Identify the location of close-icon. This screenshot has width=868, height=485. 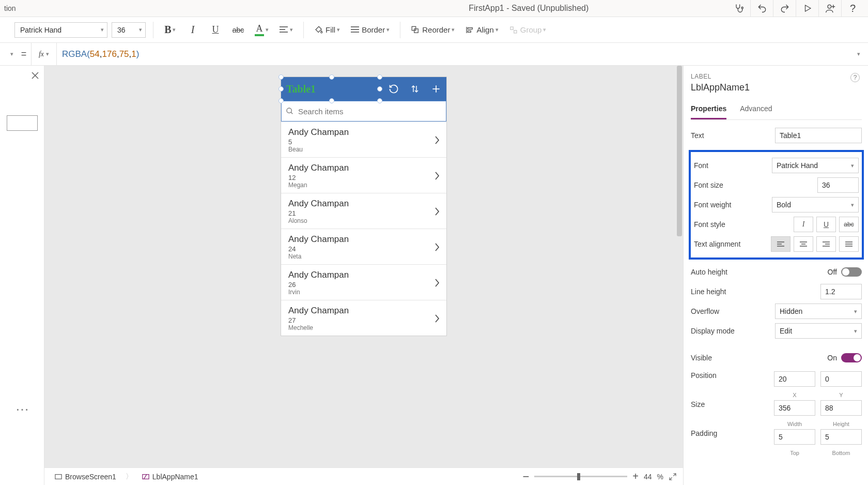
(35, 75).